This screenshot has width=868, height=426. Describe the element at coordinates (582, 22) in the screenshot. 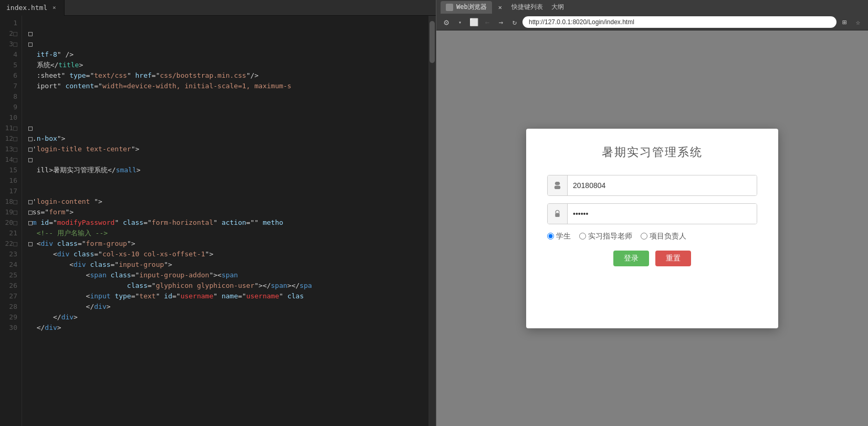

I see `url-text: http://127.0.0.1:8020/Login/index.html` at that location.